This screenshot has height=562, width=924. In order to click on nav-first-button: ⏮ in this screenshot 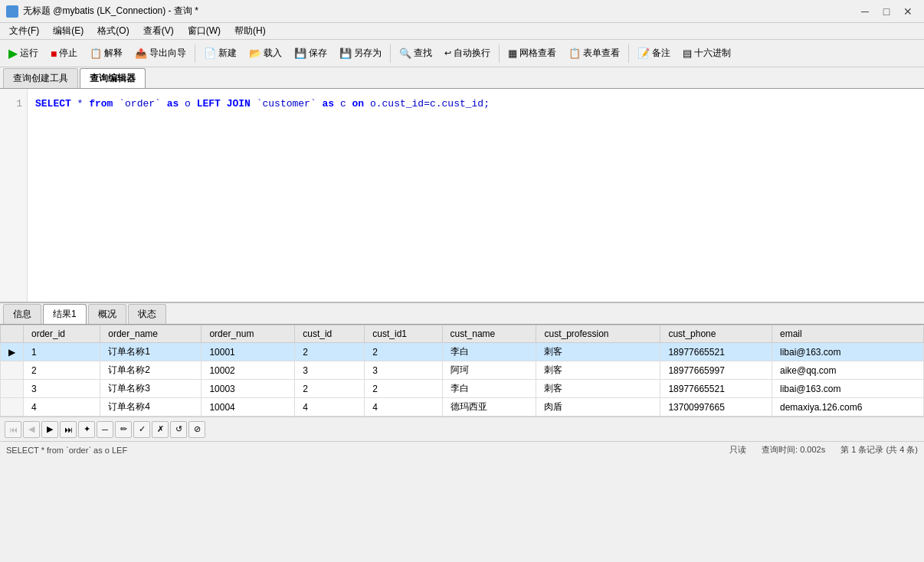, I will do `click(13, 430)`.